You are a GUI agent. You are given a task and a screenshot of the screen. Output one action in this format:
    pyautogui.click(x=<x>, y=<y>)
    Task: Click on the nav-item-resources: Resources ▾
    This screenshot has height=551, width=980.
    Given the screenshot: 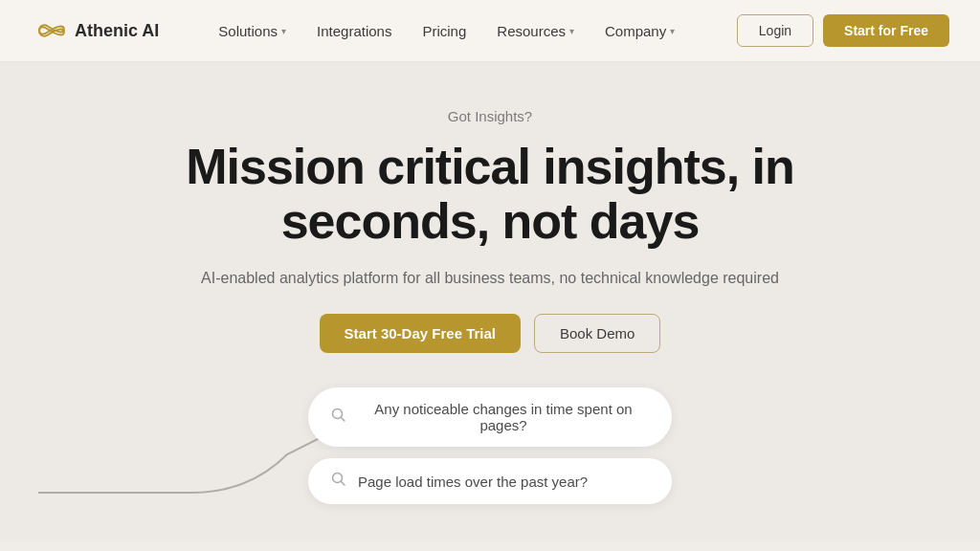 What is the action you would take?
    pyautogui.click(x=536, y=31)
    